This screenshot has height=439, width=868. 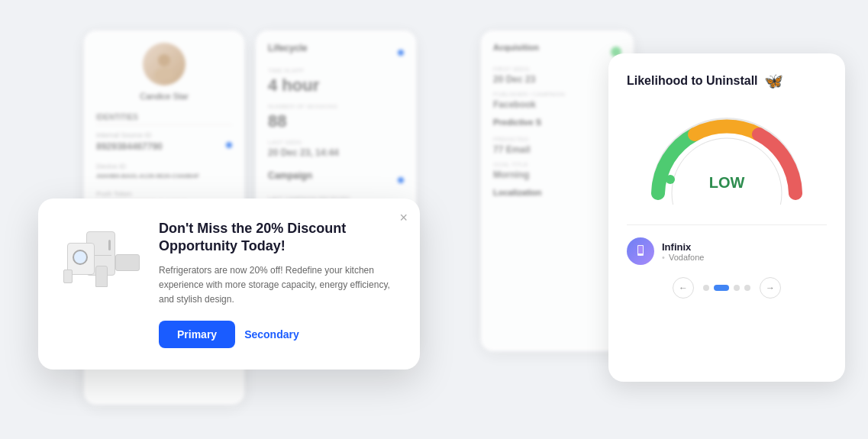 What do you see at coordinates (272, 334) in the screenshot?
I see `secondary-button: Secondary` at bounding box center [272, 334].